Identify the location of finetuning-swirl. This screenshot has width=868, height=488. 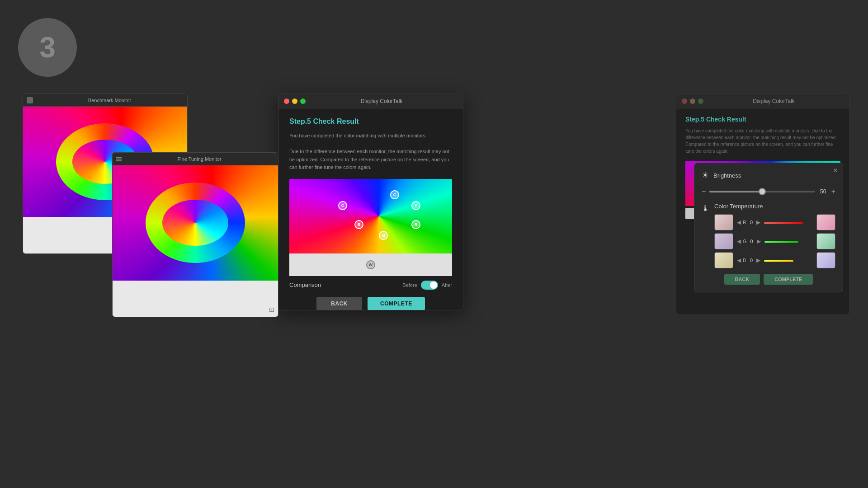
(195, 223).